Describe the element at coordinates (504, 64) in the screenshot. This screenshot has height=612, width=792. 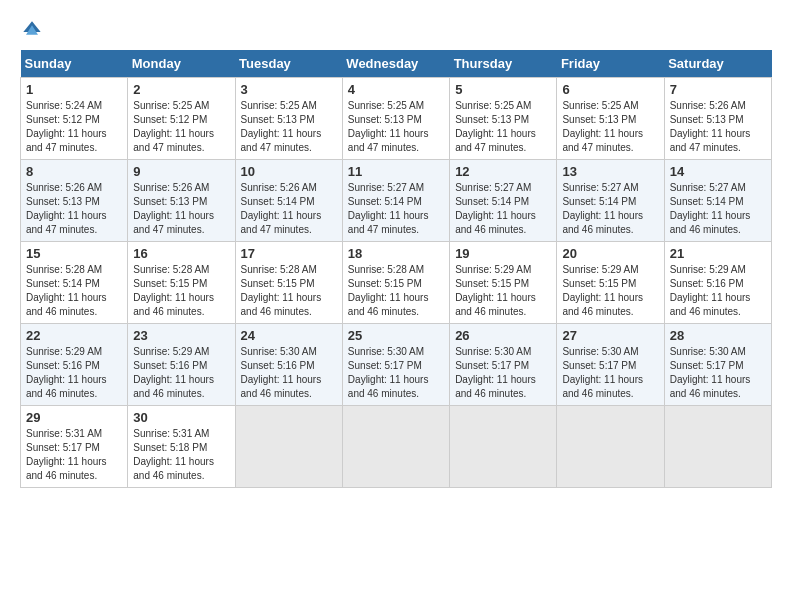
I see `header-thursday: Thursday` at that location.